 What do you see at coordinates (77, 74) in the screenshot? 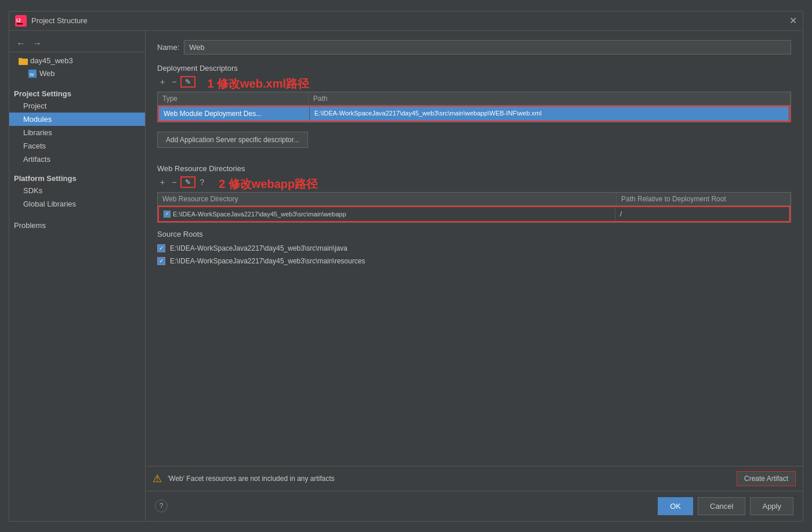
I see `tree-item-web: W Web` at bounding box center [77, 74].